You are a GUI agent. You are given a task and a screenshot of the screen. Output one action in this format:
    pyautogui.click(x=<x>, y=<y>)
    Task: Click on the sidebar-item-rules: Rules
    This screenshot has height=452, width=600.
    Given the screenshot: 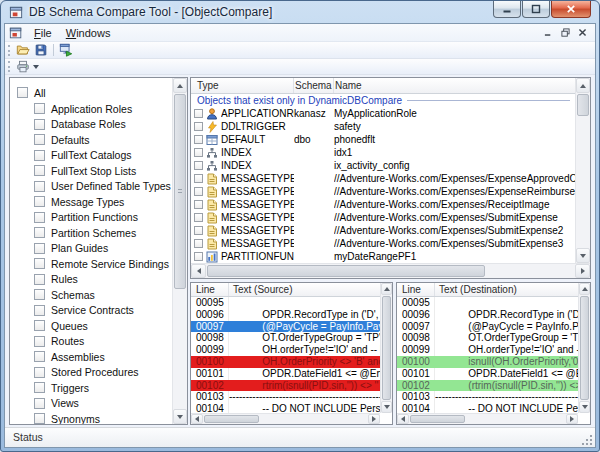 What is the action you would take?
    pyautogui.click(x=91, y=280)
    